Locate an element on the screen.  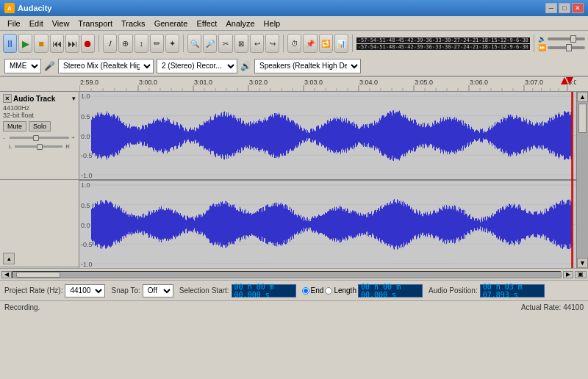
zoom-out-tool: 🔎 is located at coordinates (210, 43).